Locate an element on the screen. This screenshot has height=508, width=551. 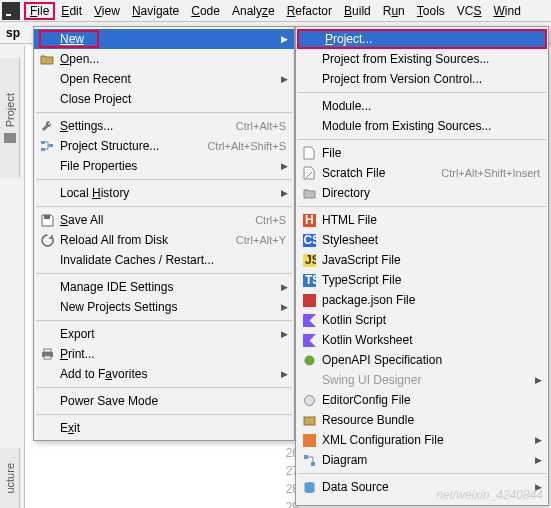
menu-new-resource-bundle: Resource Bundle is located at coordinates (422, 420).